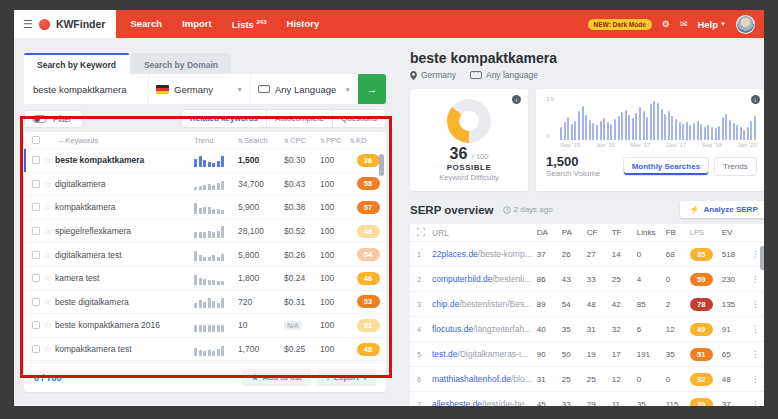 The width and height of the screenshot is (778, 419). I want to click on trends-button: Trends, so click(736, 166).